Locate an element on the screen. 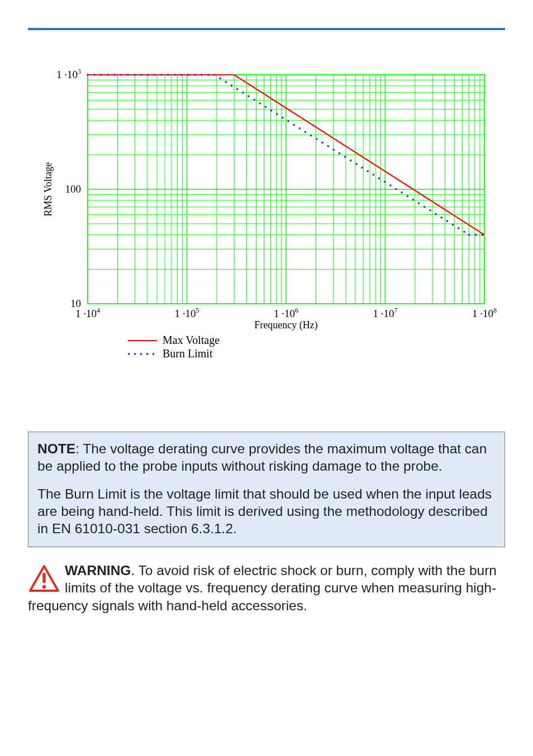 This screenshot has height=756, width=533. svg-text: Max Voltage is located at coordinates (191, 341).